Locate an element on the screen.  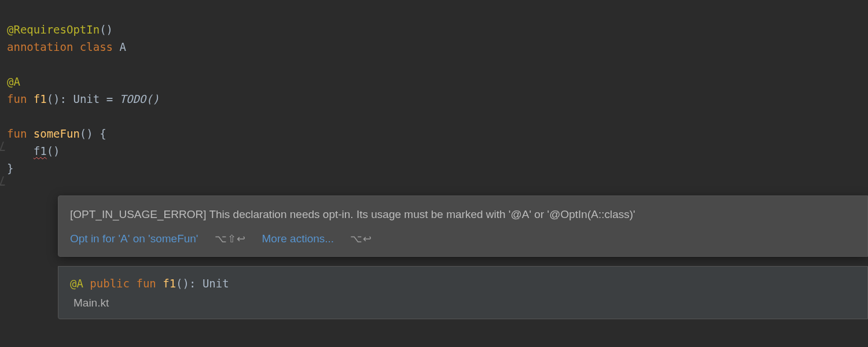
doc-source-file: Main.kt is located at coordinates (465, 303).